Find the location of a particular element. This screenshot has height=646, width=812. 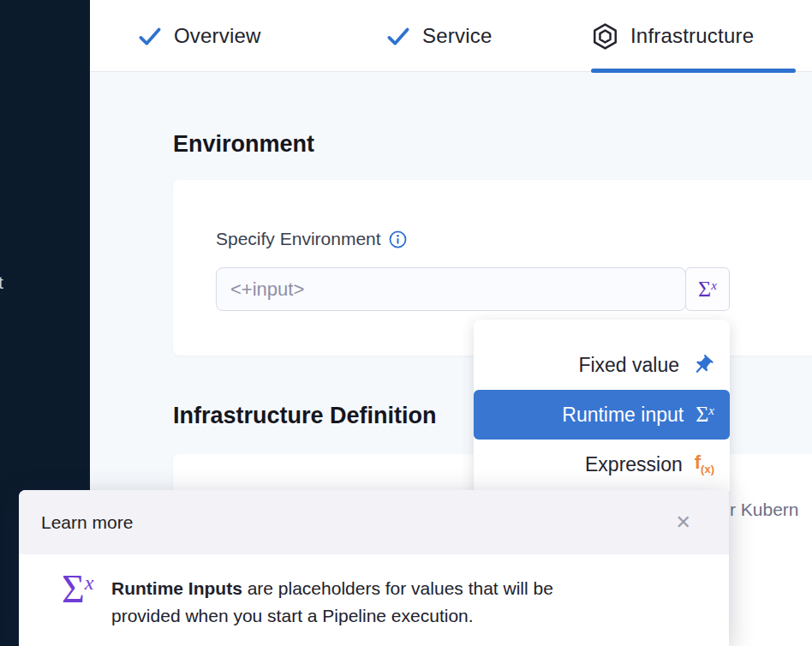

active-tab-underline is located at coordinates (694, 70).